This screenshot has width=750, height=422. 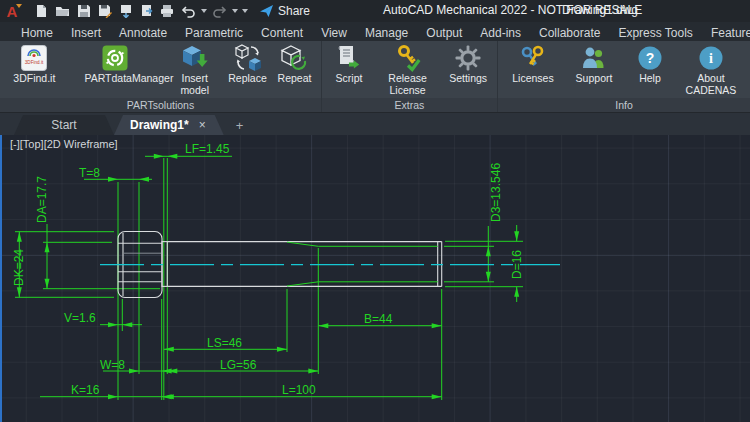 I want to click on licenses-icon, so click(x=533, y=58).